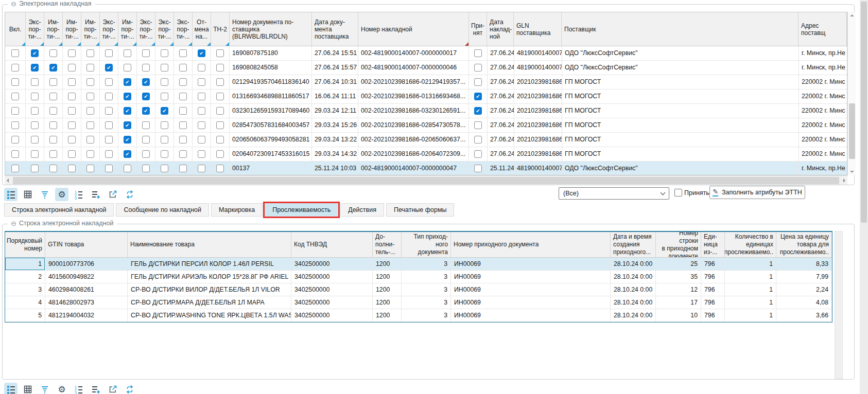  Describe the element at coordinates (633, 277) in the screenshot. I see `cell-income-created: 28.10.24 0:00` at that location.